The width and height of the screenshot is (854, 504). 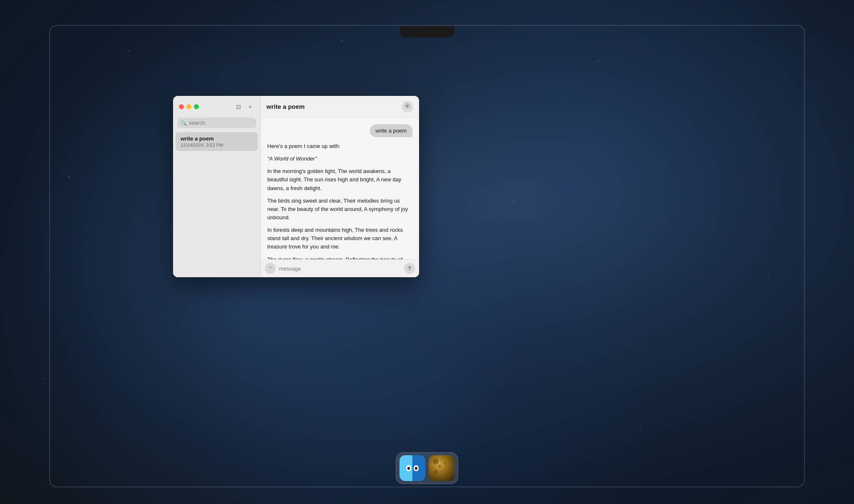 I want to click on dock, so click(x=427, y=468).